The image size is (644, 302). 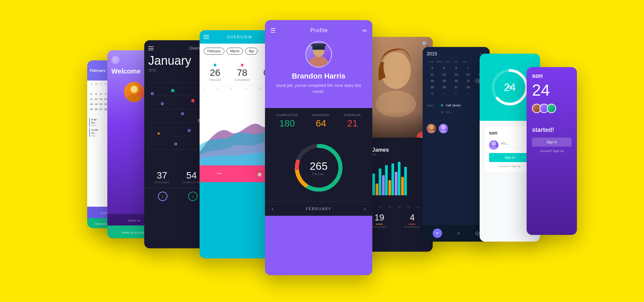 I want to click on menu-icon: ☰, so click(x=273, y=31).